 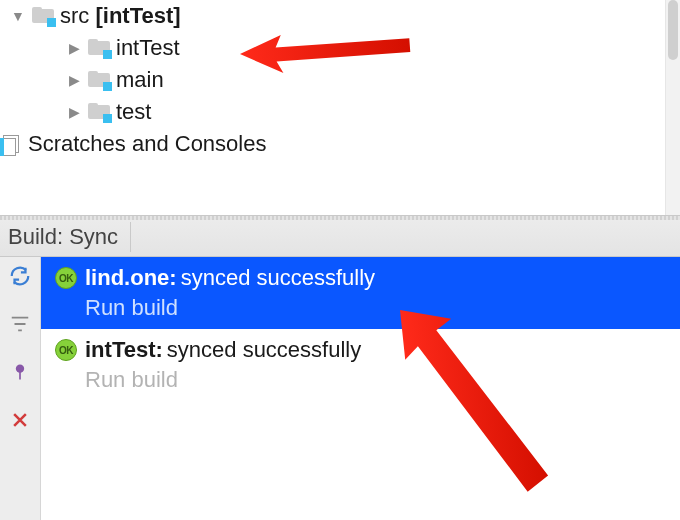 What do you see at coordinates (672, 108) in the screenshot?
I see `vertical-scrollbar` at bounding box center [672, 108].